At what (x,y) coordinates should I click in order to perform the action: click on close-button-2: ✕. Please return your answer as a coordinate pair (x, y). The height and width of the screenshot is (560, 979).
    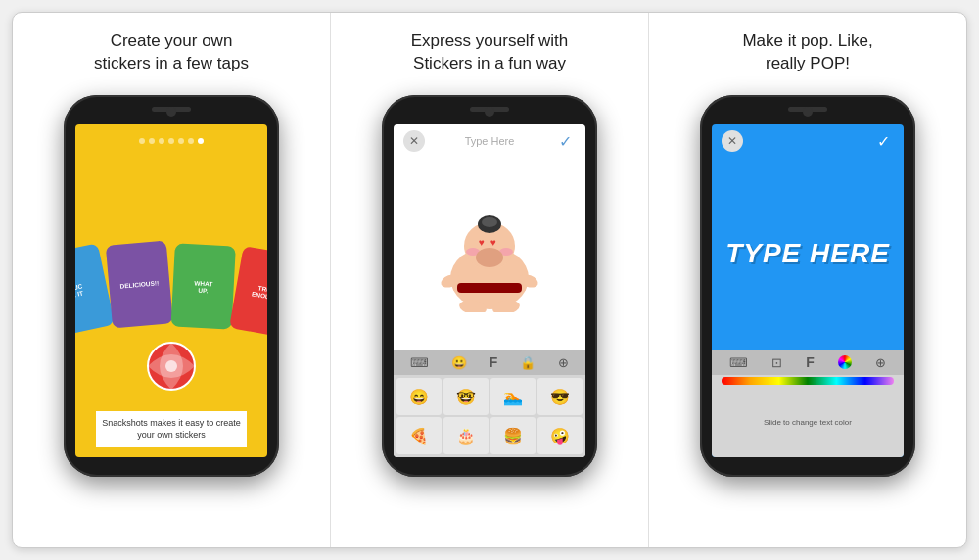
    Looking at the image, I should click on (414, 141).